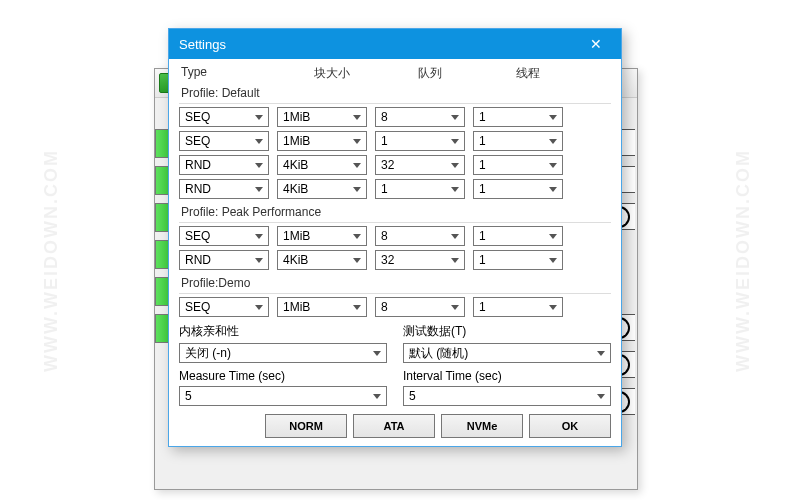  What do you see at coordinates (231, 74) in the screenshot?
I see `header-type: Type` at bounding box center [231, 74].